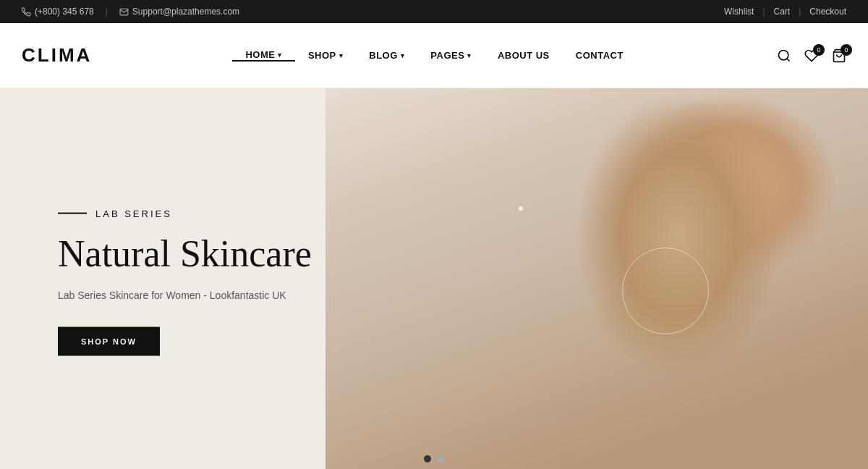  Describe the element at coordinates (739, 12) in the screenshot. I see `wishlist-link: Wishlist` at that location.